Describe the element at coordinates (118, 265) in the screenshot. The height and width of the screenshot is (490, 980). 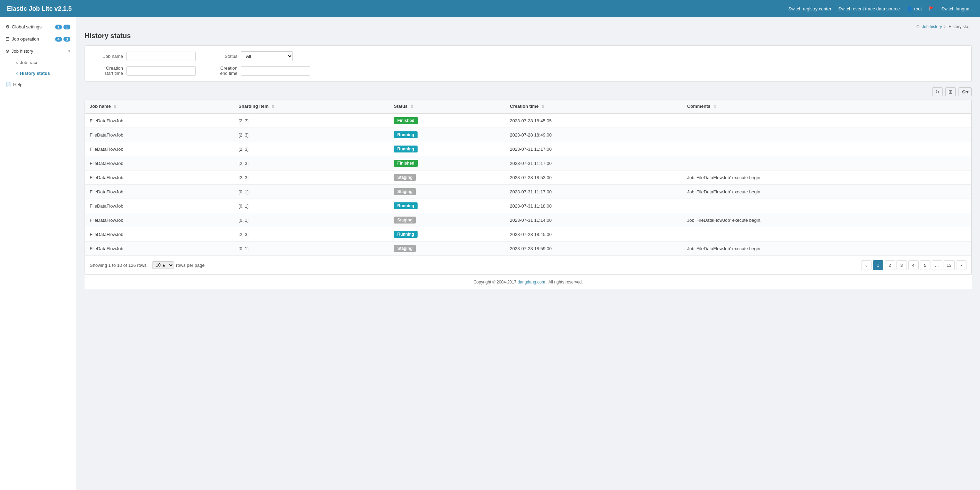
I see `pagination-info: Showing 1 to 10 of 126 rows` at that location.